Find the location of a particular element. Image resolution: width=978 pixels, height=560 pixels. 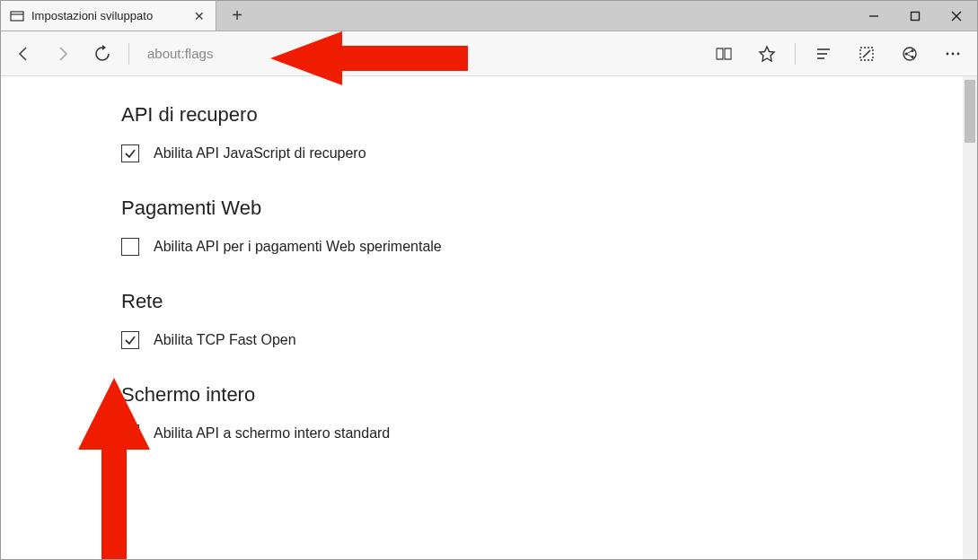

toolbar: about:flags is located at coordinates (489, 54).